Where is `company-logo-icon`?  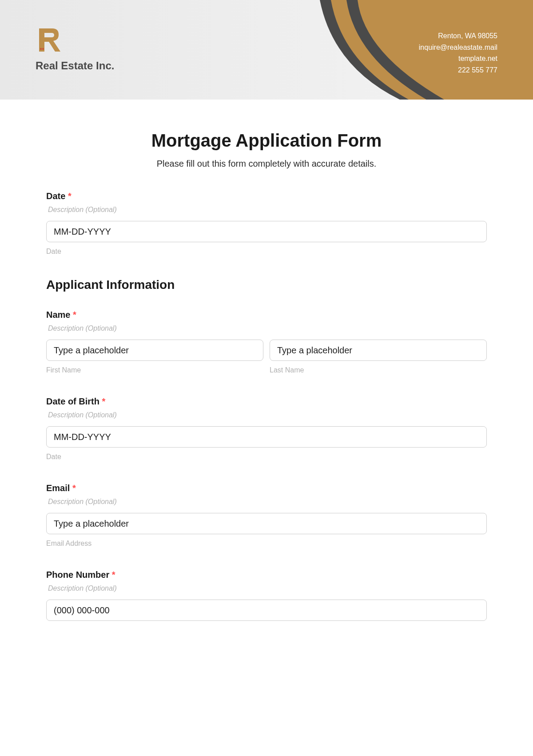
company-logo-icon is located at coordinates (50, 40).